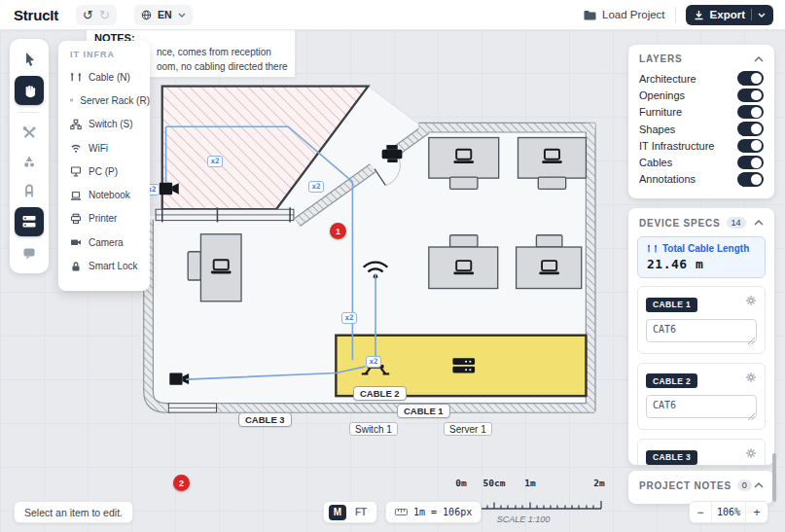 The image size is (785, 532). What do you see at coordinates (104, 124) in the screenshot?
I see `flyout-item-switch: Switch (S)` at bounding box center [104, 124].